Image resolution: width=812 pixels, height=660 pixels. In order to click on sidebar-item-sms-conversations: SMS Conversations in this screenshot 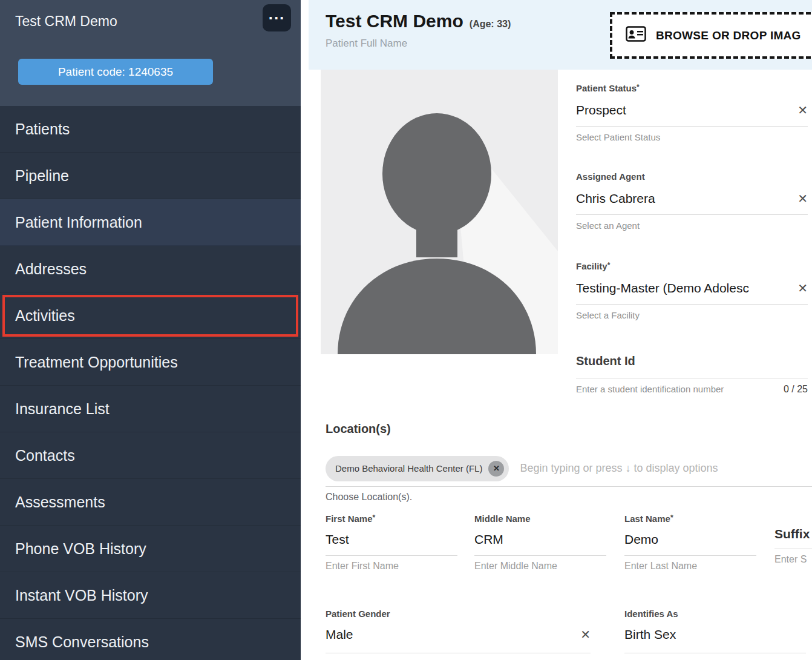, I will do `click(150, 639)`.